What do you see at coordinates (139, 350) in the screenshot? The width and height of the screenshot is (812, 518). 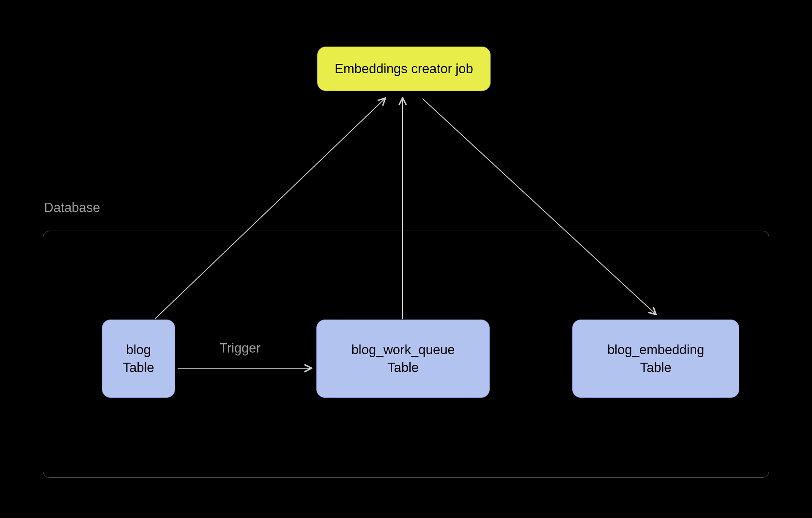 I see `node-blog-name: blog` at bounding box center [139, 350].